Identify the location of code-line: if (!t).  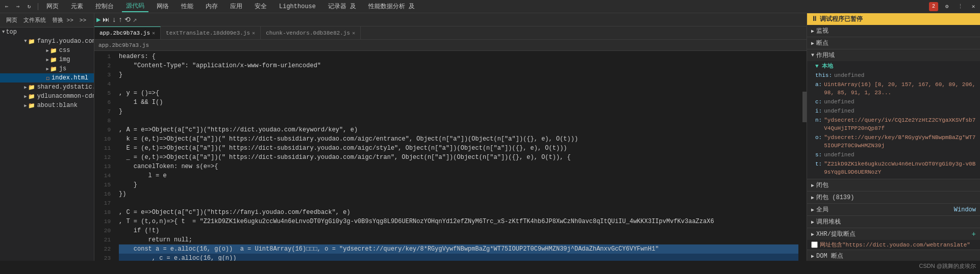
(459, 231).